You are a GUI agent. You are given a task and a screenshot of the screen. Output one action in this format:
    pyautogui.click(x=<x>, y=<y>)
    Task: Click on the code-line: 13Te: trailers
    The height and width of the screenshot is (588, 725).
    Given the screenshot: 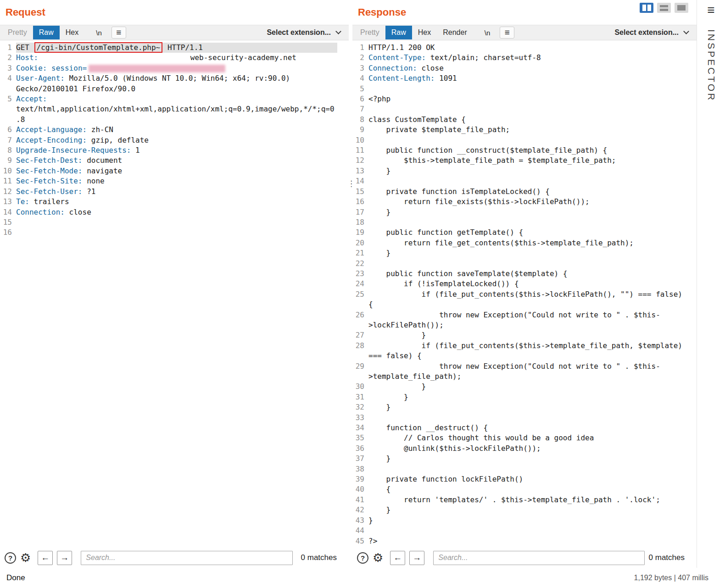 What is the action you would take?
    pyautogui.click(x=174, y=202)
    